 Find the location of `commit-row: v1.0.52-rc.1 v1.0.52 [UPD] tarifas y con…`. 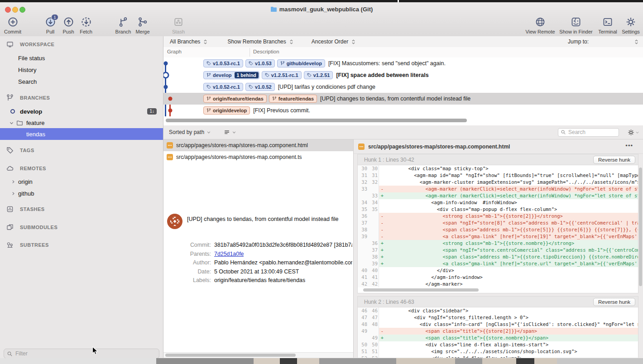

commit-row: v1.0.52-rc.1 v1.0.52 [UPD] tarifas y con… is located at coordinates (403, 87).